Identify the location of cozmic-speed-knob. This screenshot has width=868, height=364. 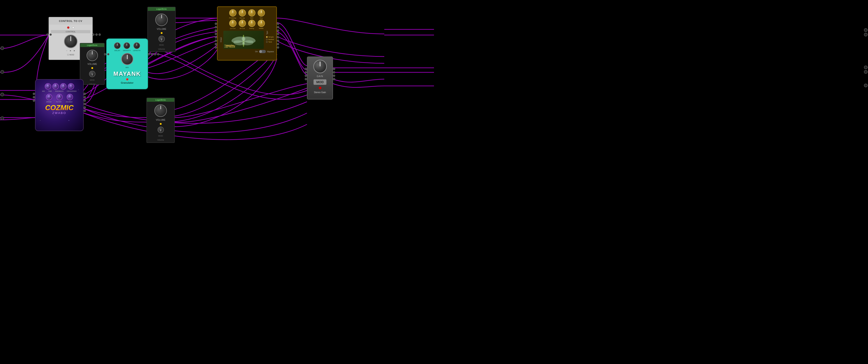
(49, 97).